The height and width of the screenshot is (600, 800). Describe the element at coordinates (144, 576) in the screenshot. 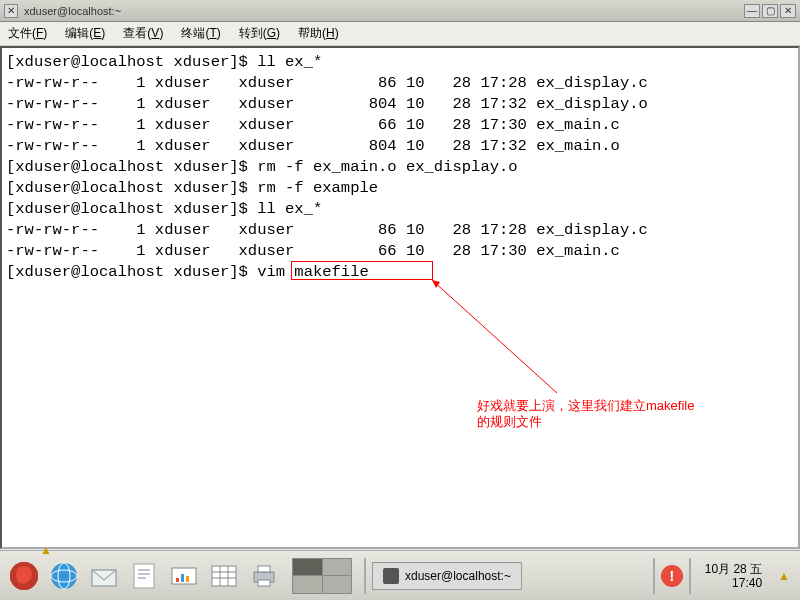

I see `text-editor-icon` at that location.